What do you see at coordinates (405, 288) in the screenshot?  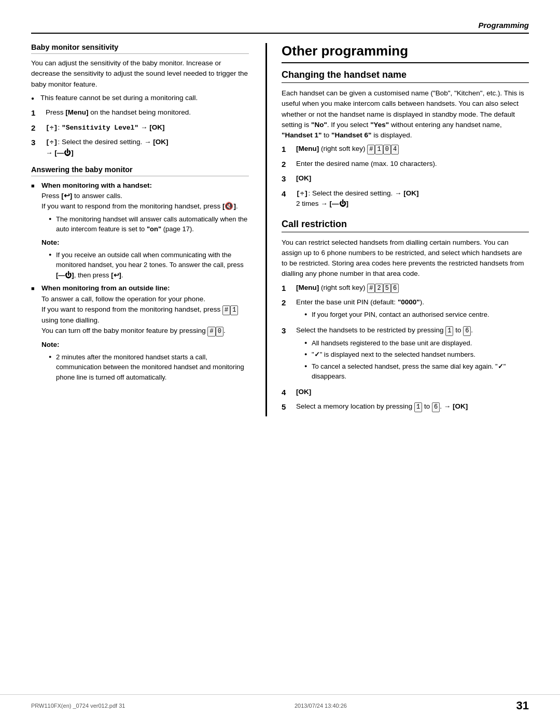 I see `step-1: 1 [Menu] (right soft key) #256` at bounding box center [405, 288].